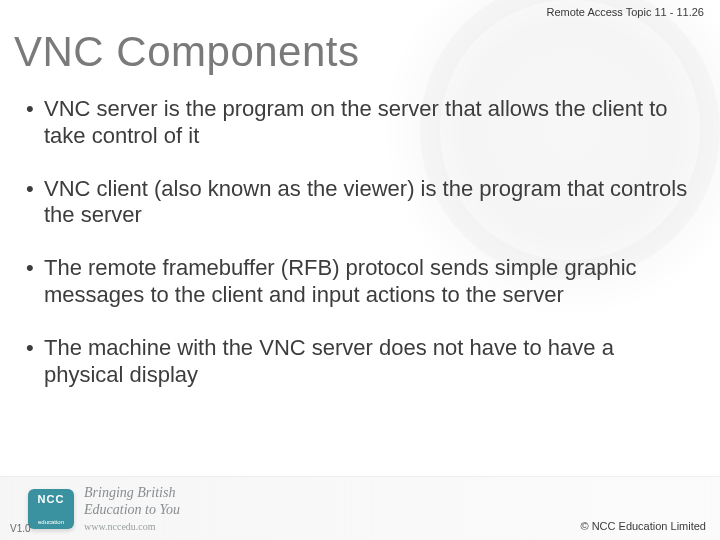 This screenshot has width=720, height=540. Describe the element at coordinates (360, 203) in the screenshot. I see `bullet-item: VNC client (also known as the viewer) is…` at that location.